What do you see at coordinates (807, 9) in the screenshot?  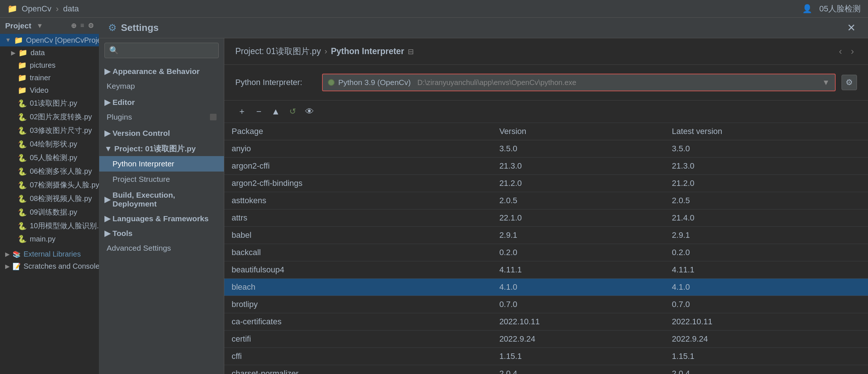 I see `user-icon: 👤` at bounding box center [807, 9].